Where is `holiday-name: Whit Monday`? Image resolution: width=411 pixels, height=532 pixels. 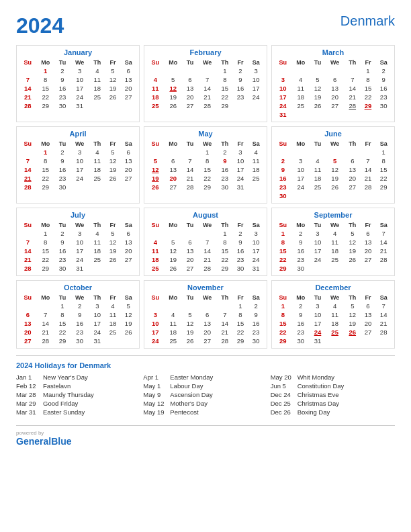 holiday-name: Whit Monday is located at coordinates (316, 378).